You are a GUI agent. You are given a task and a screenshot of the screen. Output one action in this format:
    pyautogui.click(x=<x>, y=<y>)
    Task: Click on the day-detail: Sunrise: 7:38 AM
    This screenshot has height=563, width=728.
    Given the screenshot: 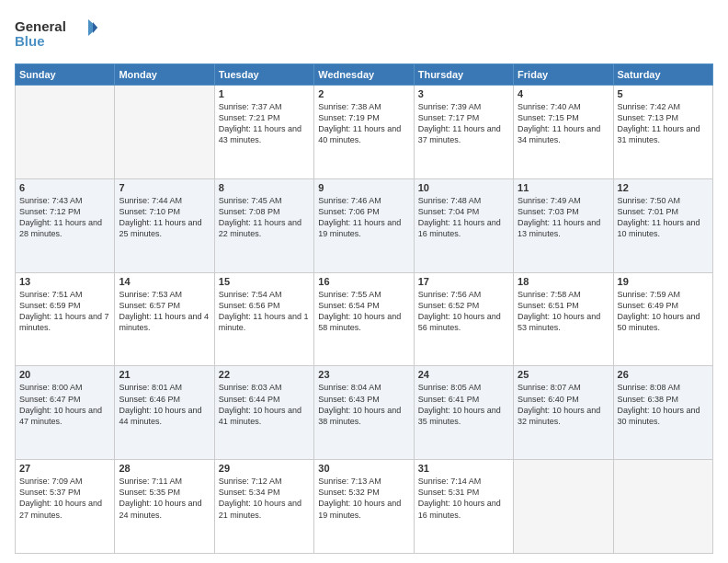 What is the action you would take?
    pyautogui.click(x=349, y=107)
    